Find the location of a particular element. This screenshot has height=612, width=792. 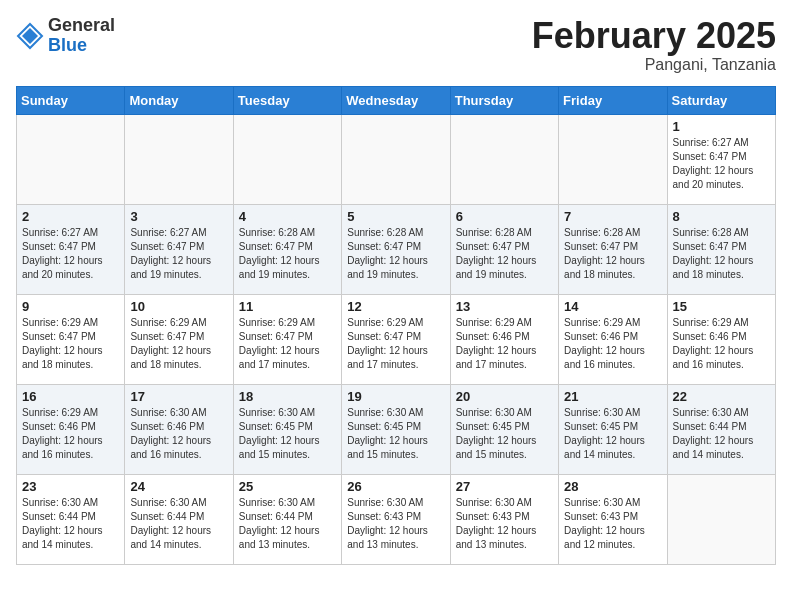

day-header-thursday: Thursday is located at coordinates (504, 100).